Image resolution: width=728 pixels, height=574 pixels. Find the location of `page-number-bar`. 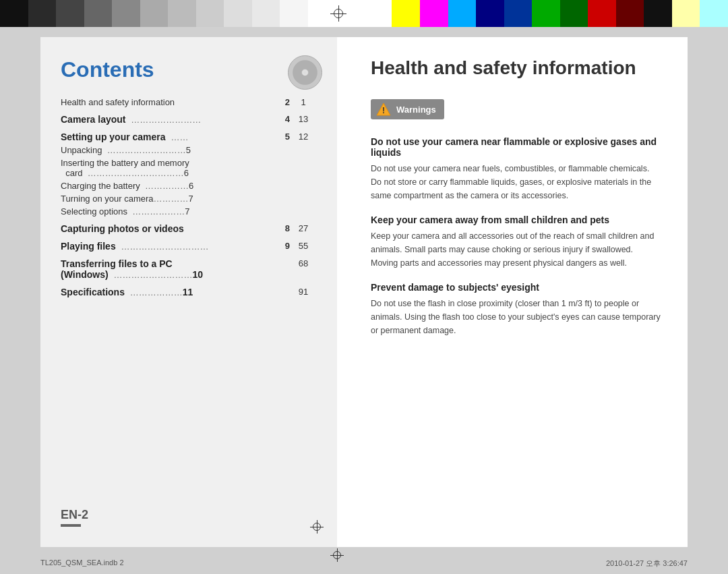

page-number-bar is located at coordinates (71, 525).